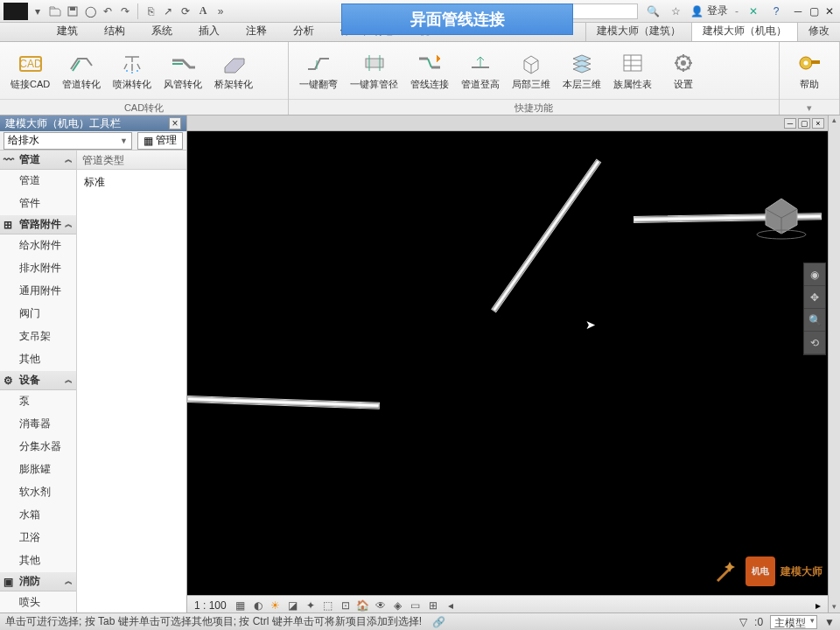  I want to click on tree-item: 消毒器, so click(38, 424).